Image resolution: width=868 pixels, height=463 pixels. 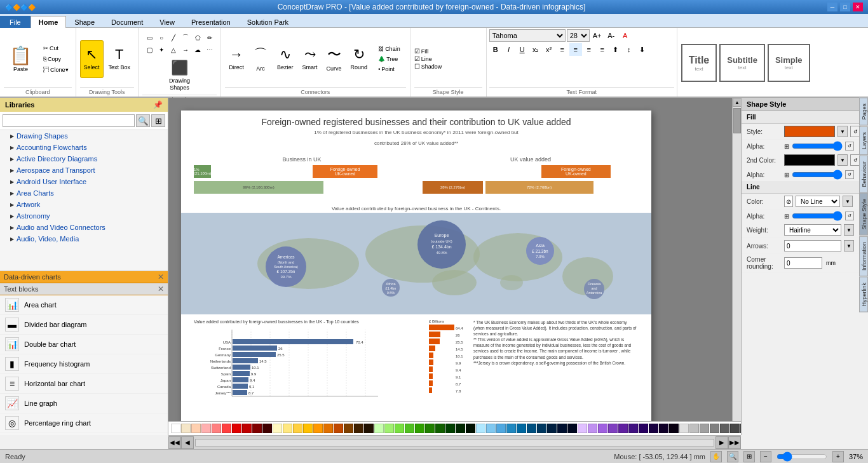 What do you see at coordinates (20, 58) in the screenshot?
I see `paste-button: 📋 Paste` at bounding box center [20, 58].